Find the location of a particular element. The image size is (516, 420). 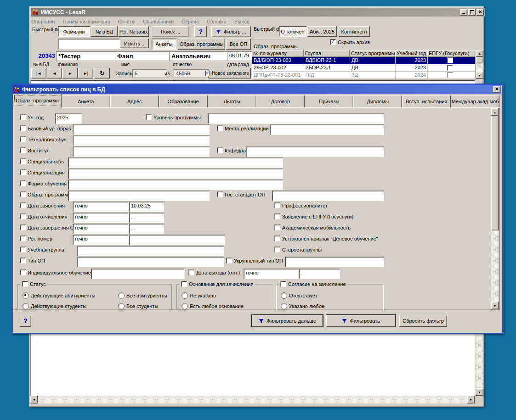

reg-number-mode-combo: точно is located at coordinates (101, 240).